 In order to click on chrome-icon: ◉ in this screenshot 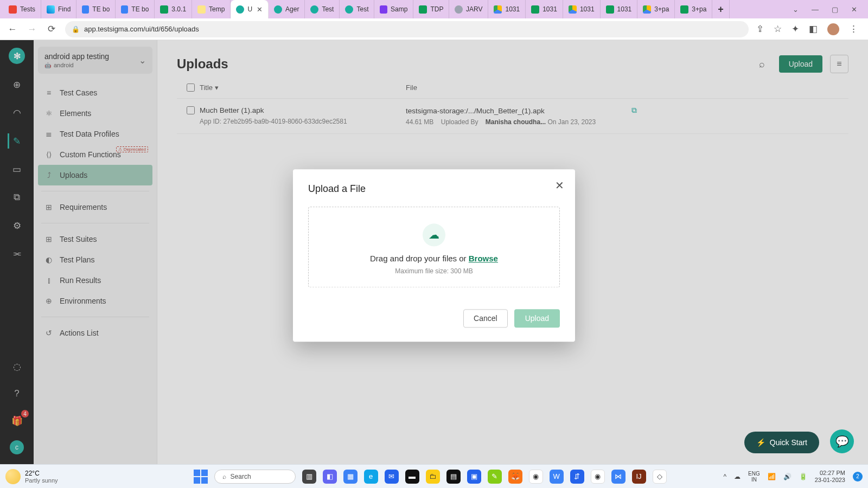, I will do `click(536, 477)`.